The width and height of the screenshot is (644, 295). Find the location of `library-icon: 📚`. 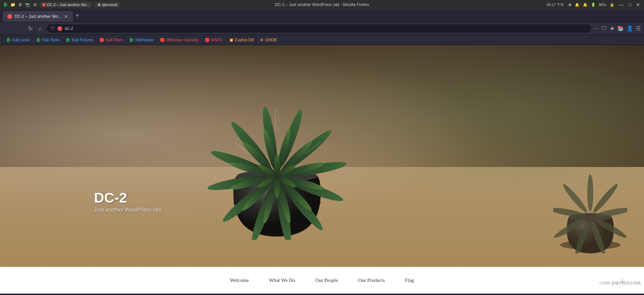

library-icon: 📚 is located at coordinates (620, 28).